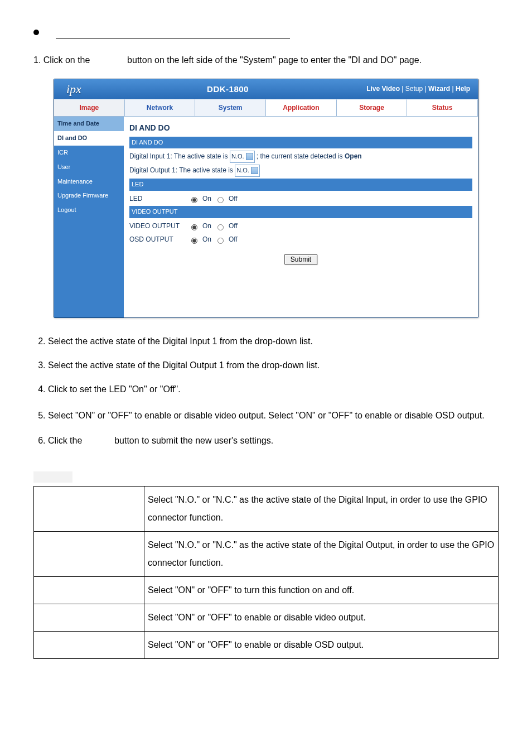  I want to click on bullet-icon, so click(36, 32).